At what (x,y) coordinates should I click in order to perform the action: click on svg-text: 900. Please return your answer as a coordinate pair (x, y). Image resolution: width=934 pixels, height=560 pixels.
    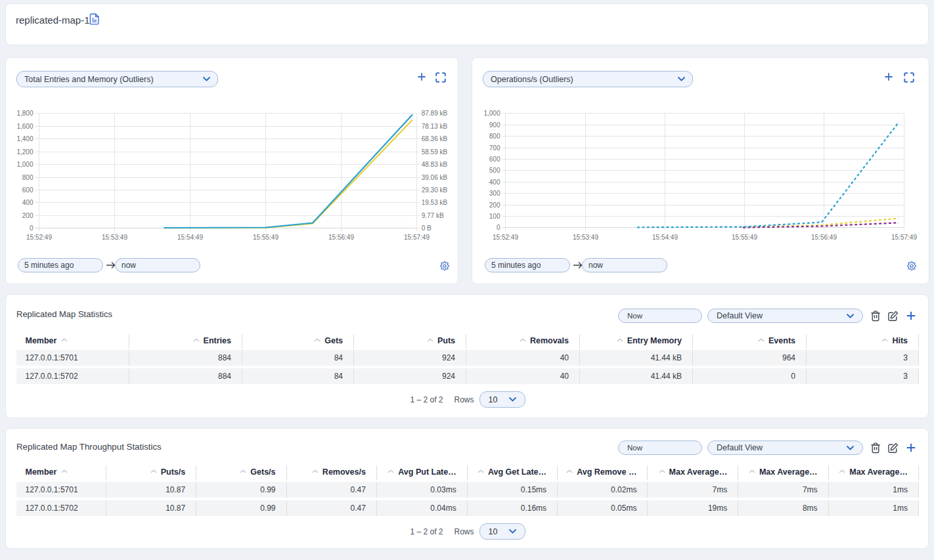
    Looking at the image, I should click on (495, 125).